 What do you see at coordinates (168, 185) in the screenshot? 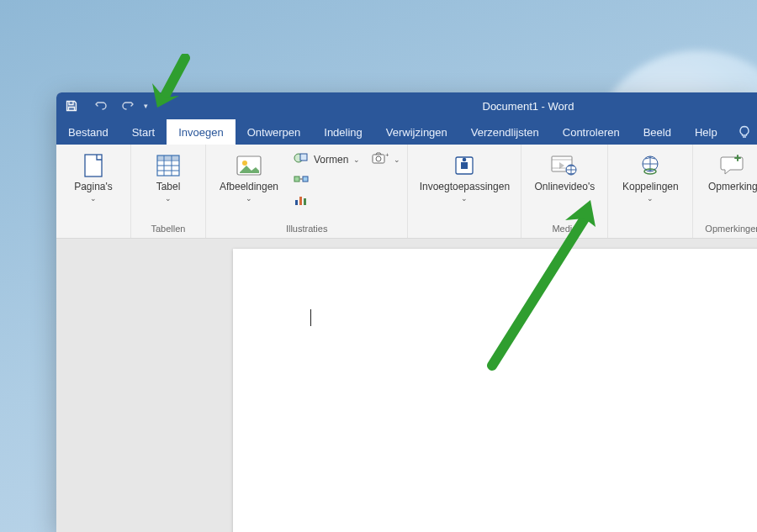
I see `tabel-button: Tabel ⌄` at bounding box center [168, 185].